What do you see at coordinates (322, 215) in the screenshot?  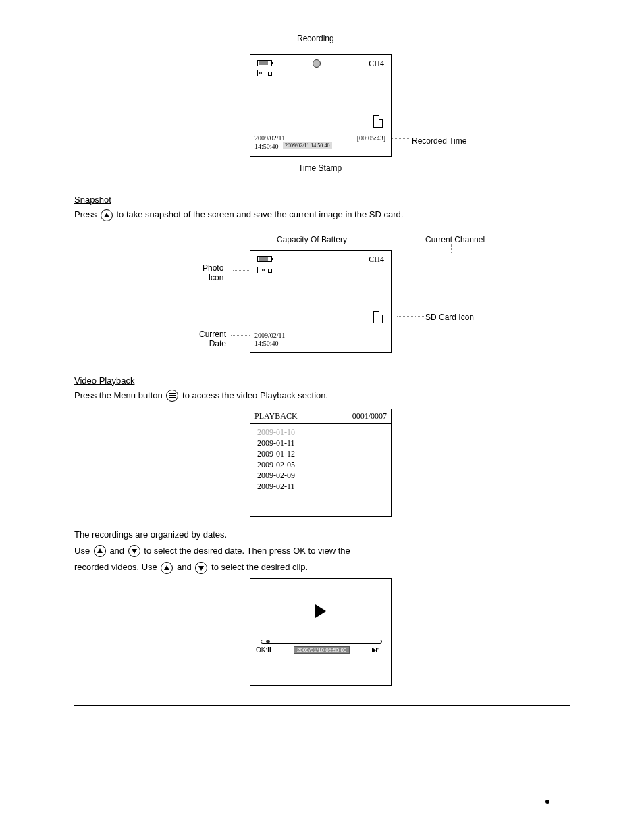 I see `snapshot-text: Press to take snapshot of the screen and…` at bounding box center [322, 215].